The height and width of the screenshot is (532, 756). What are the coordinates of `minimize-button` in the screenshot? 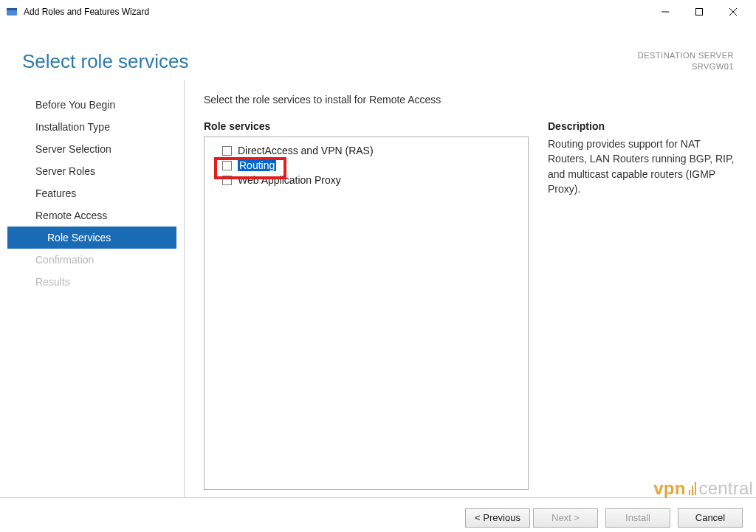 It's located at (665, 12).